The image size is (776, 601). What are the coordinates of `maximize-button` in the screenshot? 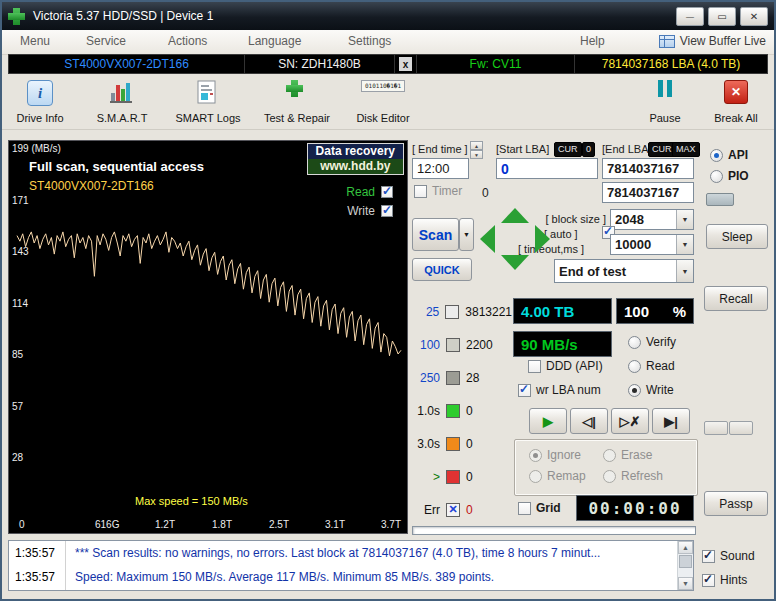 It's located at (722, 16).